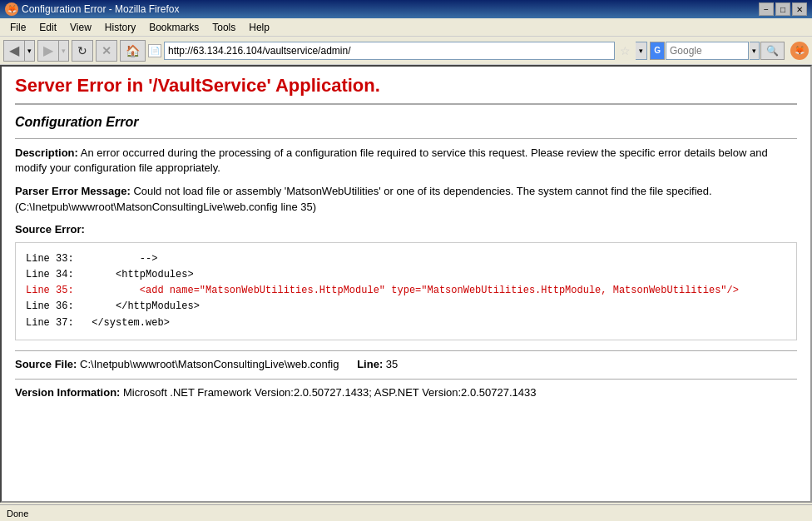 The width and height of the screenshot is (812, 521). What do you see at coordinates (53, 51) in the screenshot?
I see `forward-nav: ▶ ▾` at bounding box center [53, 51].